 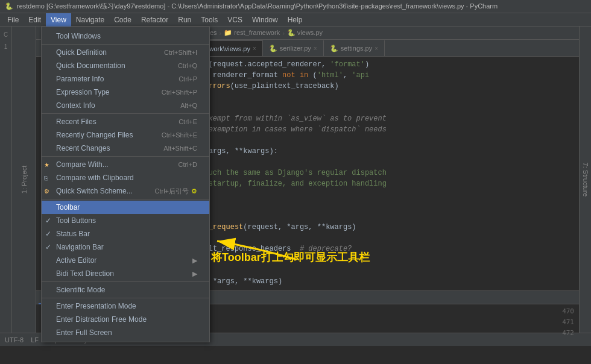 What do you see at coordinates (125, 36) in the screenshot?
I see `menu-tool-windows: Tool Windows` at bounding box center [125, 36].